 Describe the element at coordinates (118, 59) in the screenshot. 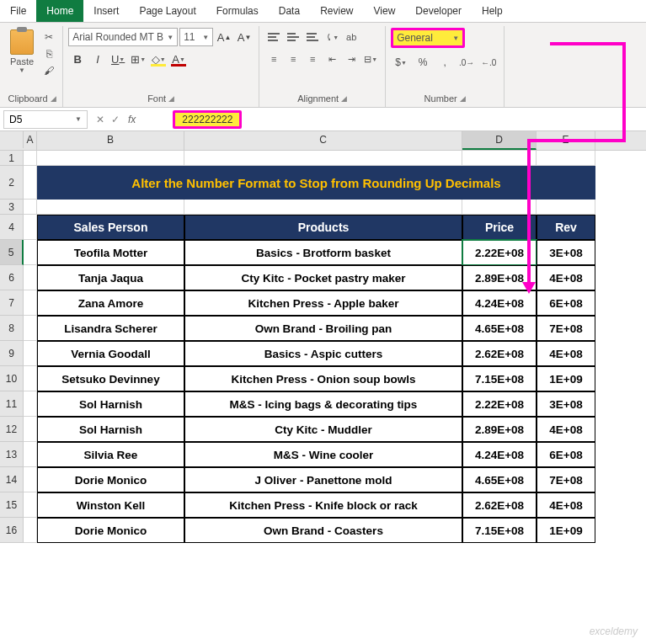

I see `underline-button: U▼` at that location.